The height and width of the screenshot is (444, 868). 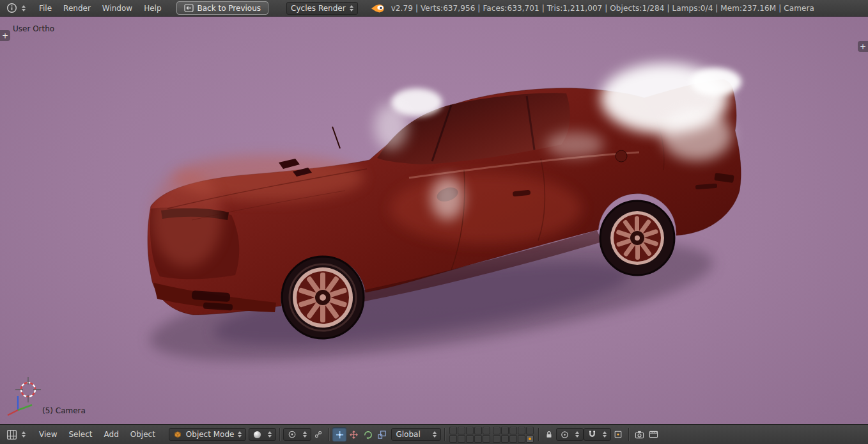 What do you see at coordinates (368, 435) in the screenshot?
I see `rotate-icon` at bounding box center [368, 435].